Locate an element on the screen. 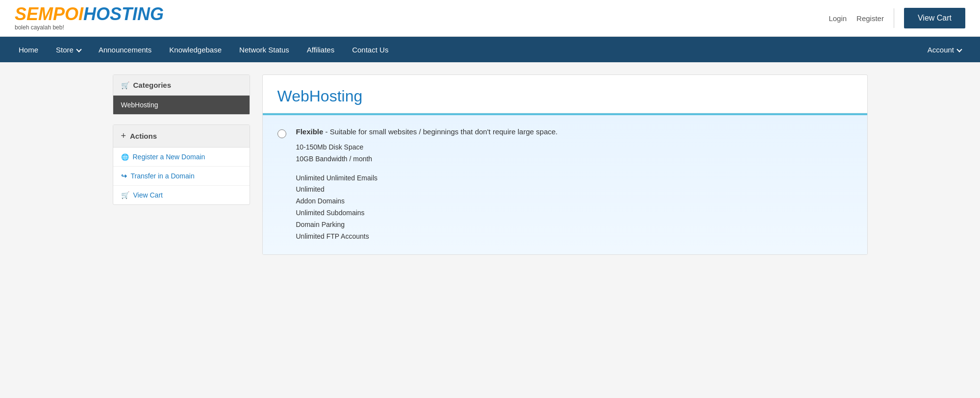 Image resolution: width=980 pixels, height=398 pixels. cart-icon is located at coordinates (126, 85).